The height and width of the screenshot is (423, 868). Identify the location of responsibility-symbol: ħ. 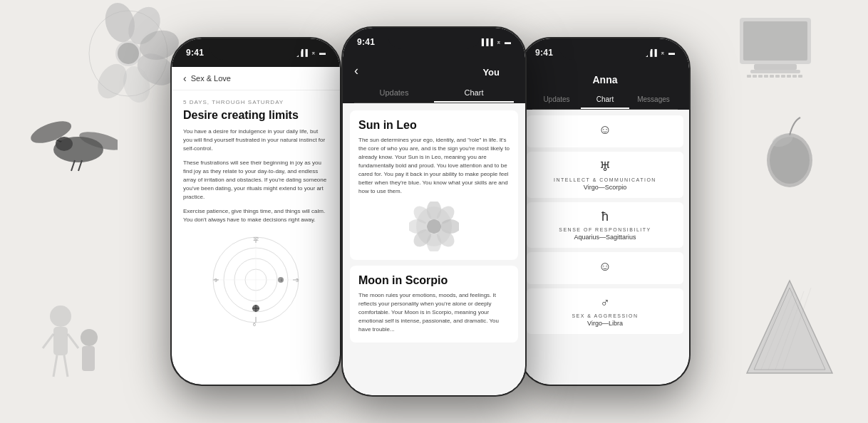
(605, 216).